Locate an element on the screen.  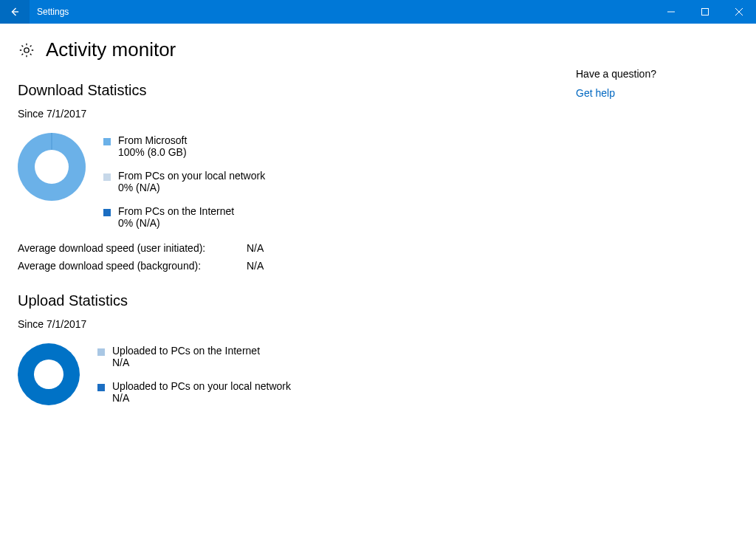
legend-label: From PCs on the Internet is located at coordinates (176, 211).